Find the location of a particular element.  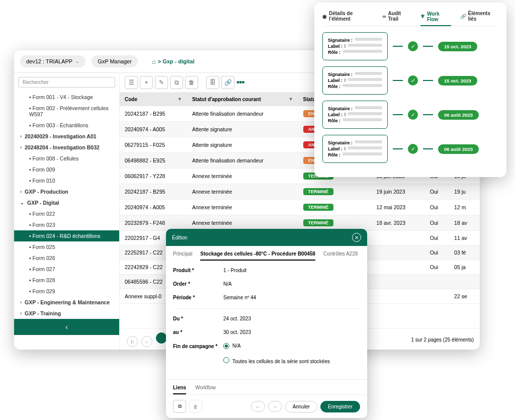

more-icon: ••• is located at coordinates (240, 82).